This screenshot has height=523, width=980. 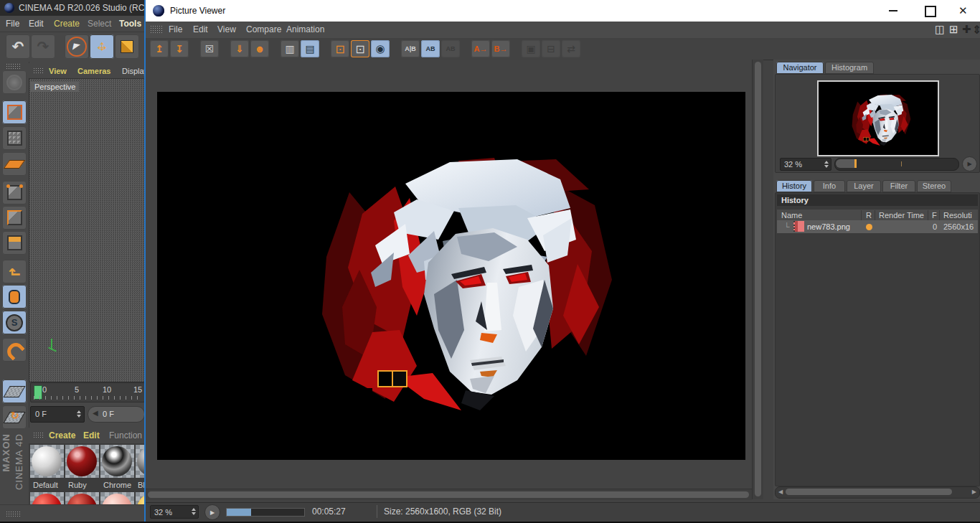 I want to click on navigator-zoom-slider-thumb, so click(x=845, y=164).